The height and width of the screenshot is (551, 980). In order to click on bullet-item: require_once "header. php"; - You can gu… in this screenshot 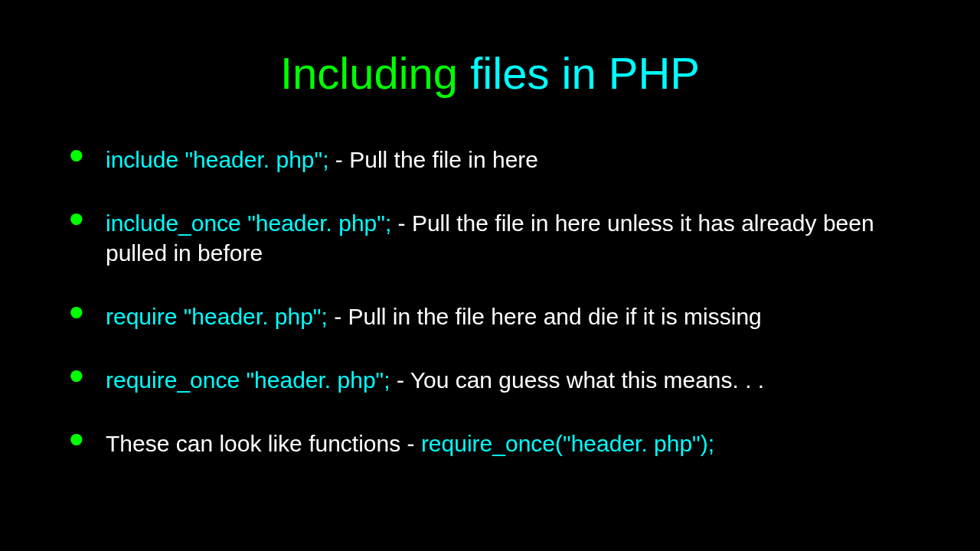, I will do `click(501, 380)`.